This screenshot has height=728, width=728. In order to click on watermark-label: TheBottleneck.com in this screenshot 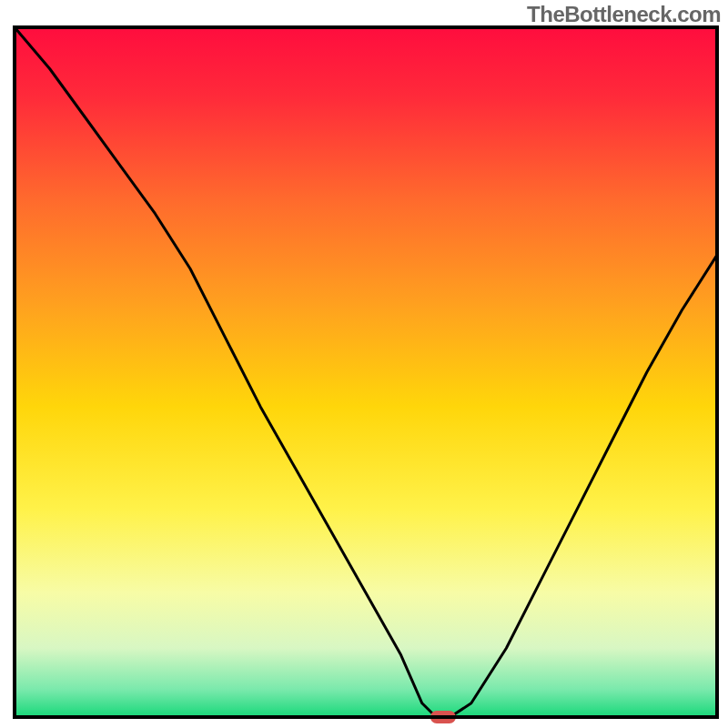, I will do `click(624, 15)`.